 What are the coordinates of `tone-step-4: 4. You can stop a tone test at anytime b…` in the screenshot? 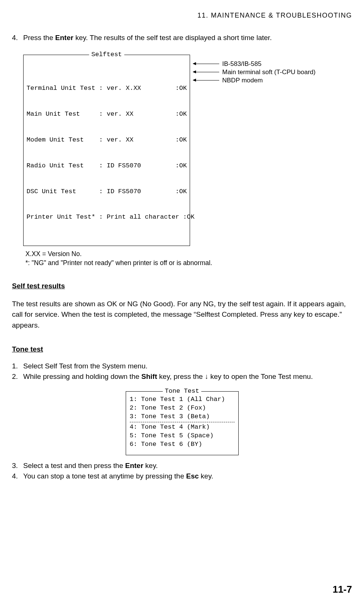 It's located at (182, 476).